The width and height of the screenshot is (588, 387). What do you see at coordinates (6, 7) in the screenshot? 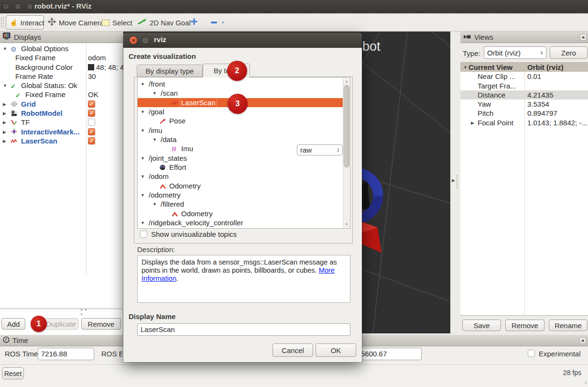
I see `window-close-icon: ✕` at bounding box center [6, 7].